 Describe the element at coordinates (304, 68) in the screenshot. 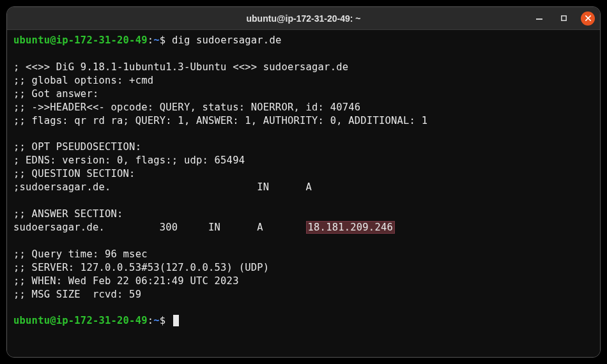

I see `output-banner: ; <<>> DiG 9.18.1-1ubuntu1.3-Ubuntu <<>>…` at that location.